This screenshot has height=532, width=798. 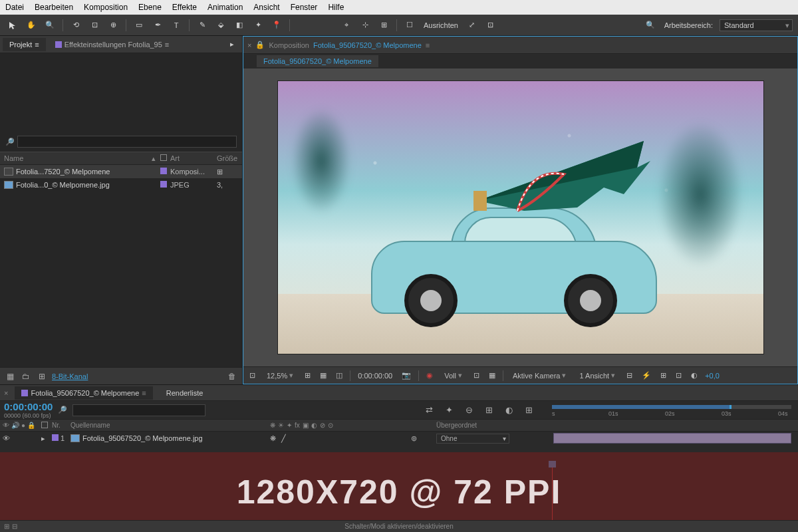 What do you see at coordinates (168, 426) in the screenshot?
I see `col-source: Quellenname` at bounding box center [168, 426].